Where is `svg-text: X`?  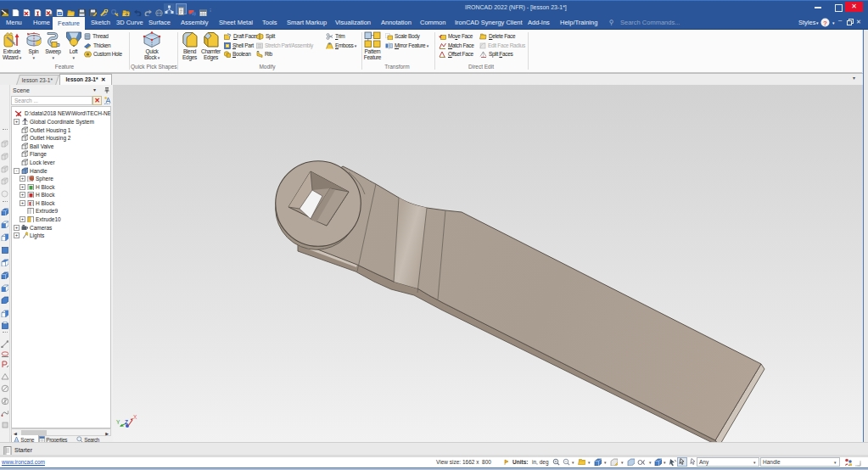 svg-text: X is located at coordinates (136, 417).